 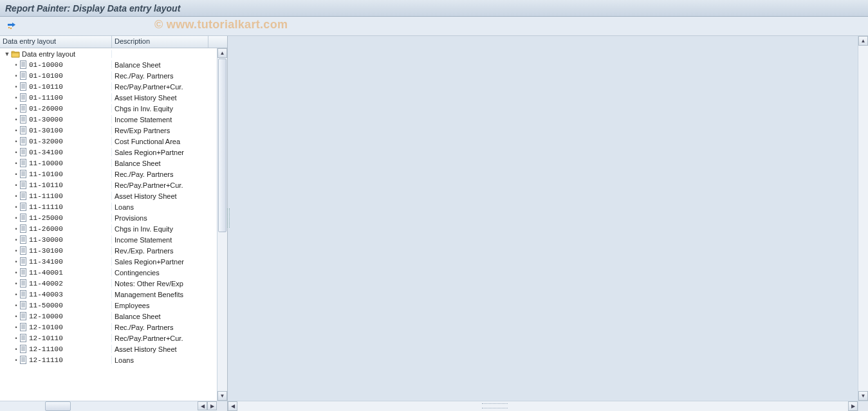 What do you see at coordinates (108, 54) in the screenshot?
I see `tree-root: ▼Data entry layout` at bounding box center [108, 54].